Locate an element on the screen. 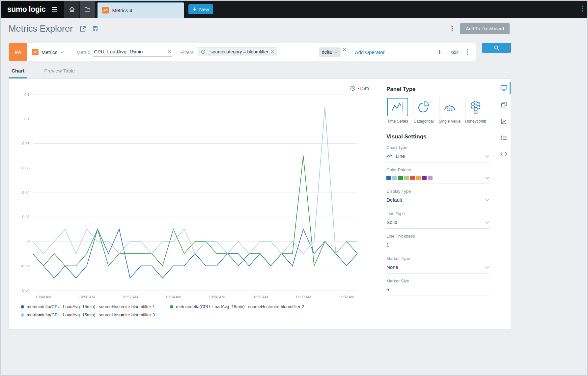 This screenshot has width=588, height=376. new-tab-button: New is located at coordinates (201, 9).